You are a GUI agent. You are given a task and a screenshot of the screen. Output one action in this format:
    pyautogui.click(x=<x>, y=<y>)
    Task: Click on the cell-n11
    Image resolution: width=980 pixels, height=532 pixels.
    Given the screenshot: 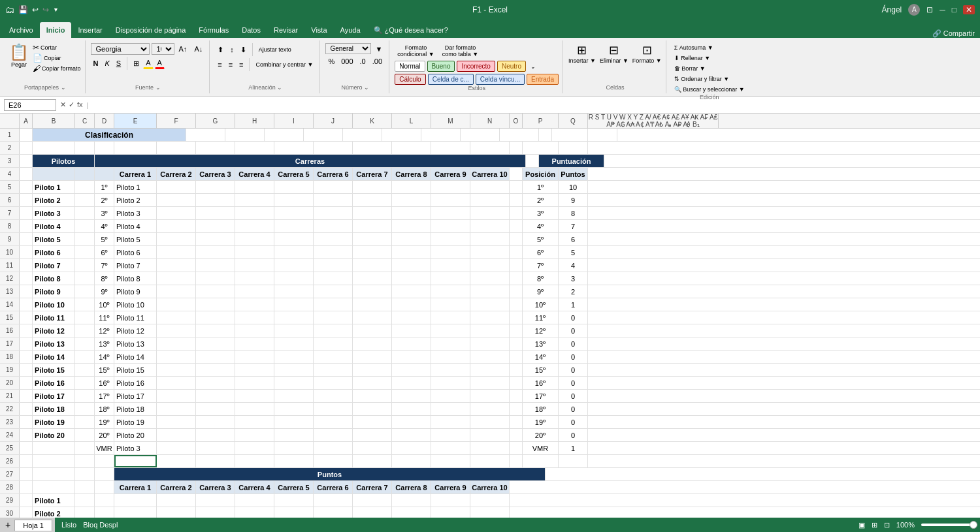 What is the action you would take?
    pyautogui.click(x=490, y=265)
    